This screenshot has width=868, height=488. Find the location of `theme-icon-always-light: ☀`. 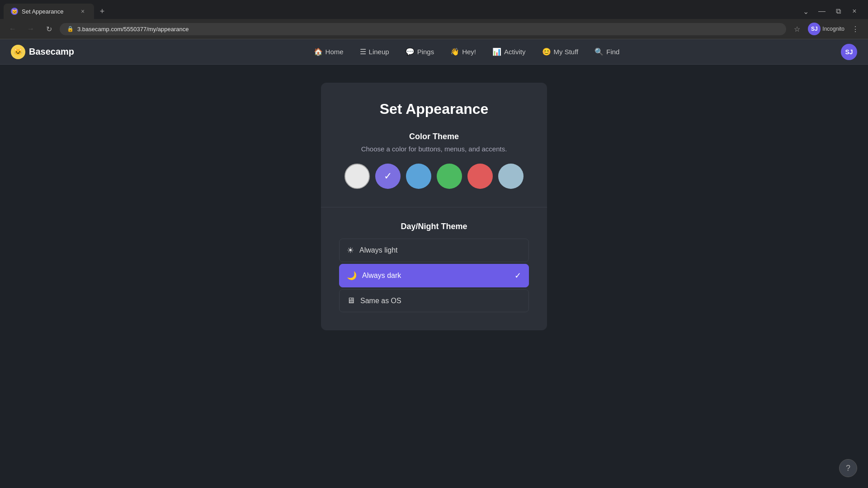

theme-icon-always-light: ☀ is located at coordinates (350, 250).